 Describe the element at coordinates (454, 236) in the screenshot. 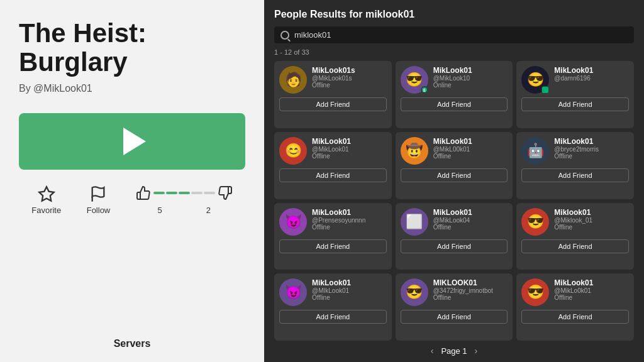

I see `result-card: ⬜ MikLook01 @MikLook04 Offline Add Frien…` at that location.